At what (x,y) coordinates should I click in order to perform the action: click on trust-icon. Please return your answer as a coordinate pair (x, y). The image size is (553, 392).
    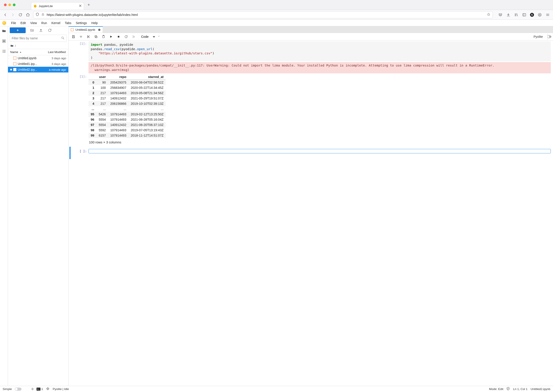
    Looking at the image, I should click on (508, 389).